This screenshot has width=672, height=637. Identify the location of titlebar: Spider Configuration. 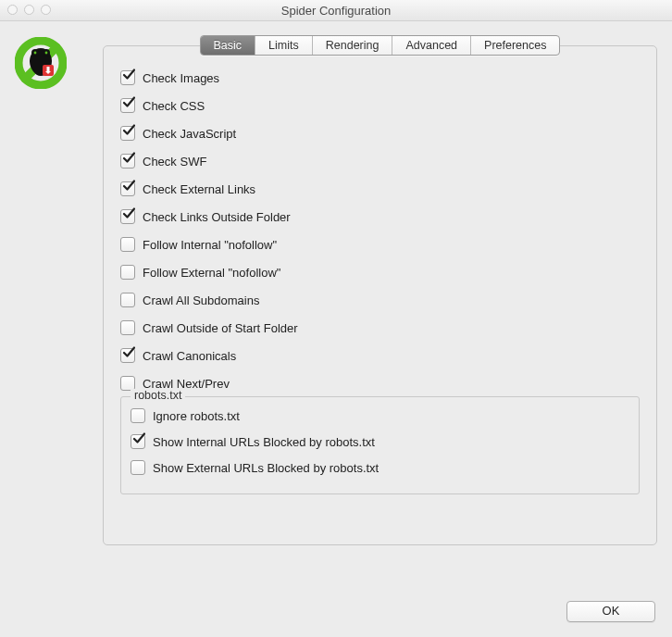
(336, 11).